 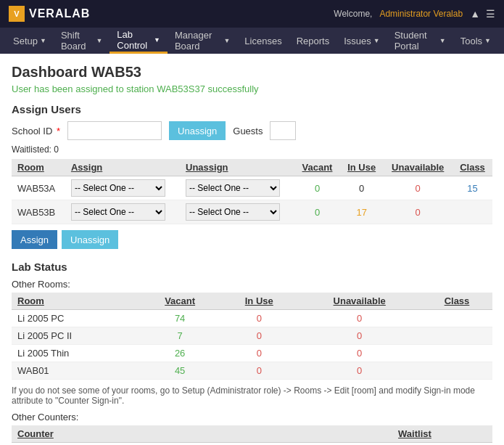 I want to click on counters-table: Counter Waitlist Circulation 0 Learning …, so click(x=252, y=436).